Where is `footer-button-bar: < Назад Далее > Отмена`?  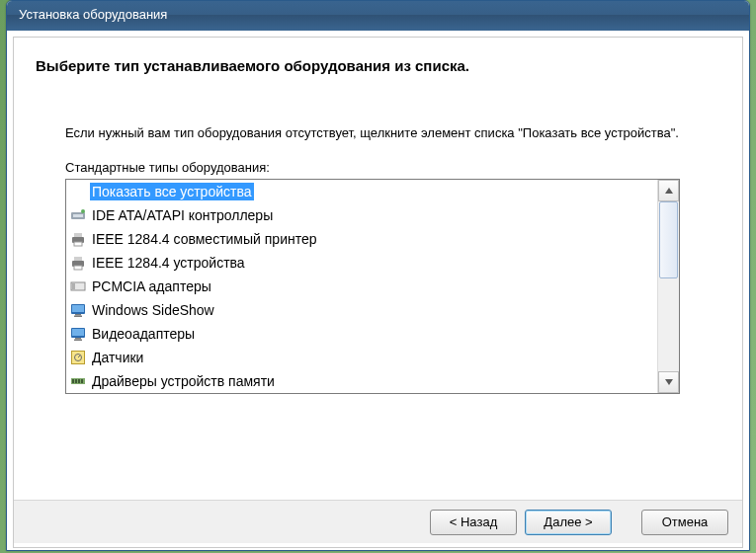 footer-button-bar: < Назад Далее > Отмена is located at coordinates (378, 521).